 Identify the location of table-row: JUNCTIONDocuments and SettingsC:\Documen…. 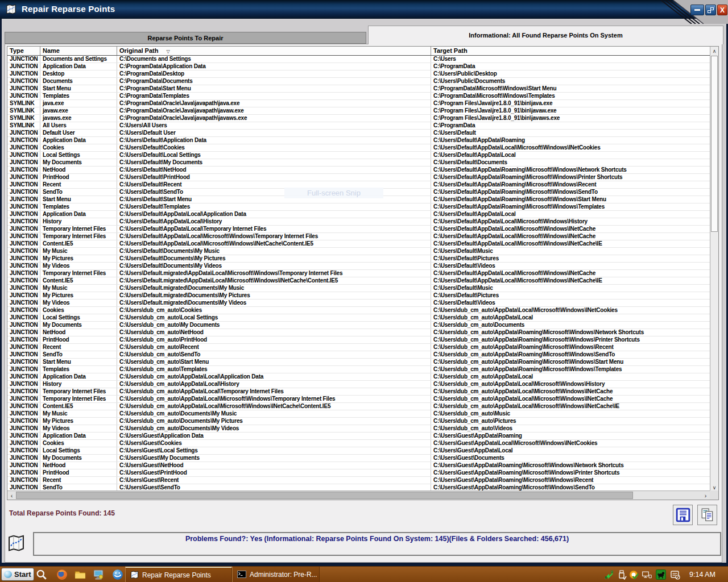
(358, 59).